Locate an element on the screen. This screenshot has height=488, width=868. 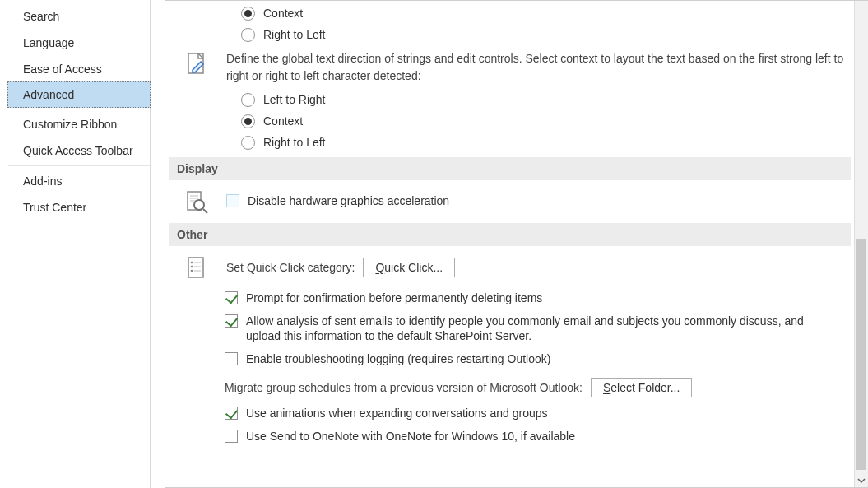
radio-option-left-to-right: Left to Right is located at coordinates (548, 100).